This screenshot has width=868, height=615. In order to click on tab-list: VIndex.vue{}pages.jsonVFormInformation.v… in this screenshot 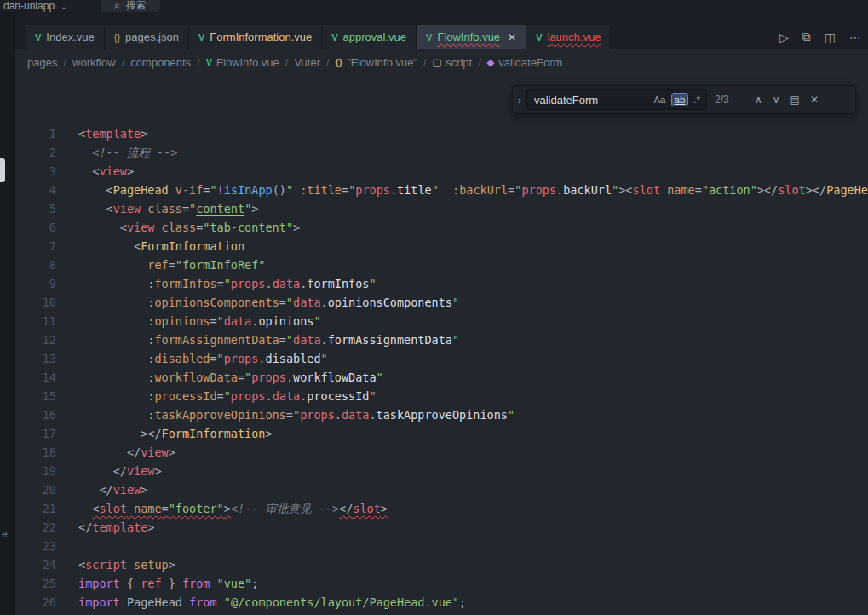, I will do `click(319, 37)`.